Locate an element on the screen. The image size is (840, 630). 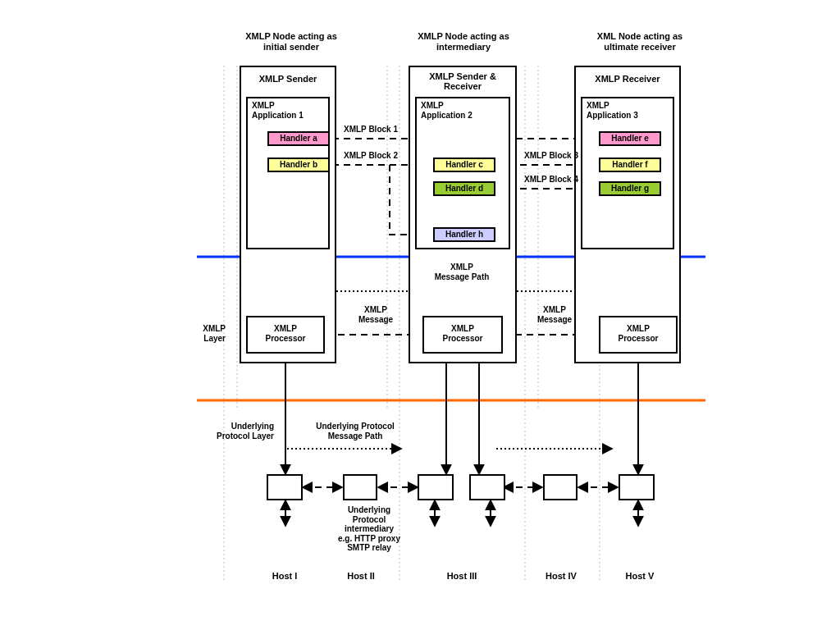
host3-box-l is located at coordinates (436, 487).